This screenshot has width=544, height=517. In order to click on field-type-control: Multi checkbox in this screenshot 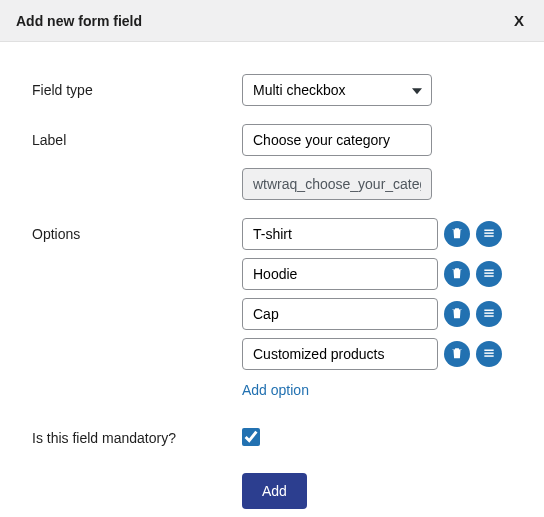, I will do `click(377, 90)`.